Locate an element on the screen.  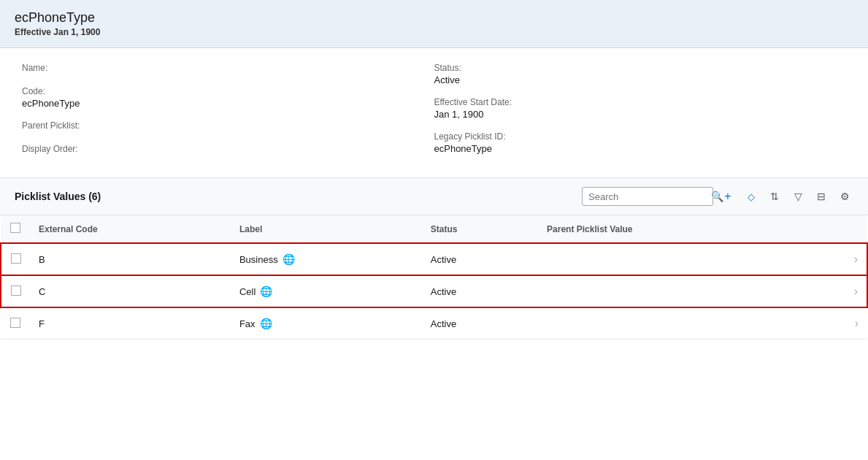
label-cell: Fax 🌐 is located at coordinates (326, 323).